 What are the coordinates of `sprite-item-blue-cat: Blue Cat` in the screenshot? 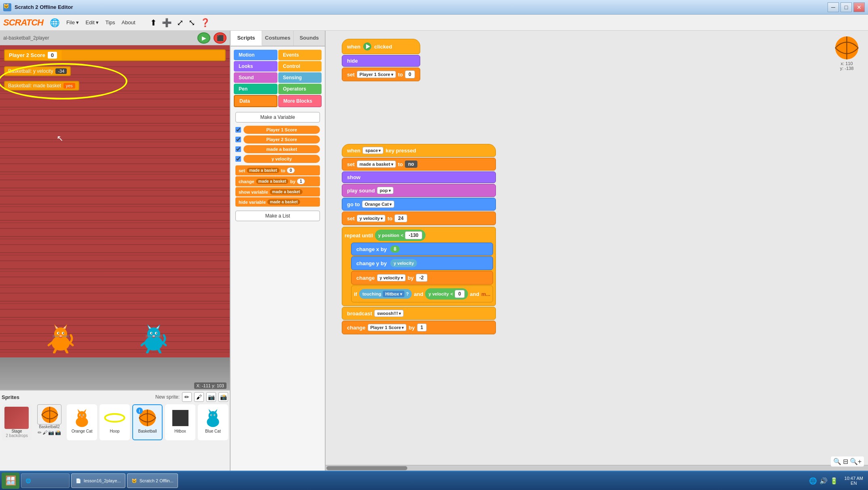 It's located at (213, 422).